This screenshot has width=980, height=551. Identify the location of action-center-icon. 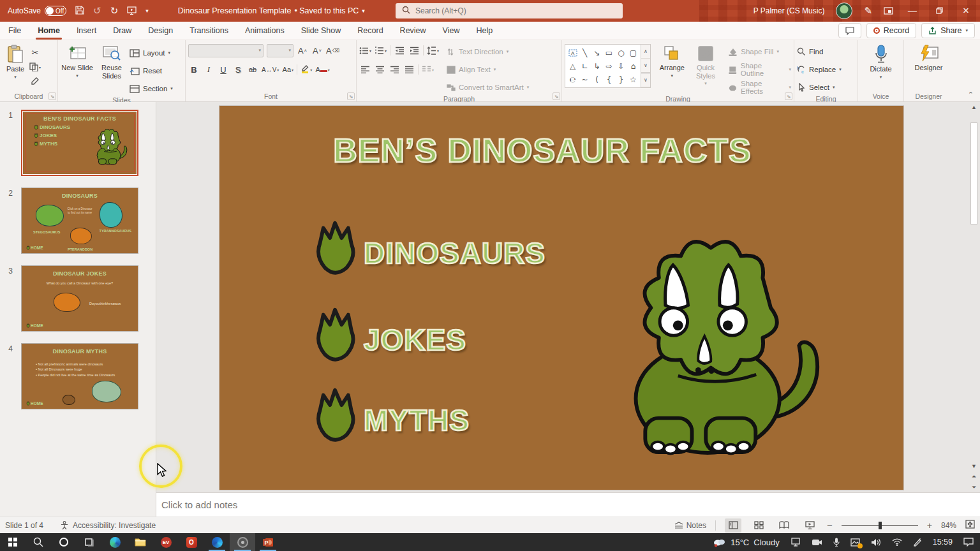
(969, 542).